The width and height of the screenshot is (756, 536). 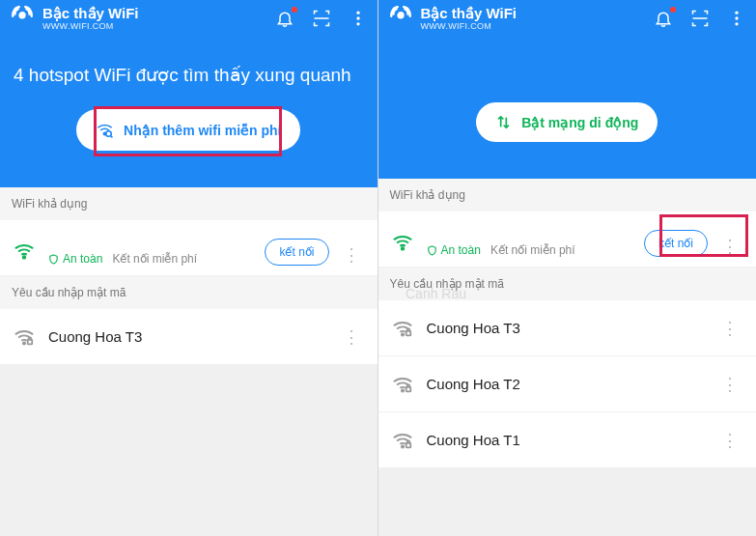 What do you see at coordinates (504, 122) in the screenshot?
I see `data-arrows-icon` at bounding box center [504, 122].